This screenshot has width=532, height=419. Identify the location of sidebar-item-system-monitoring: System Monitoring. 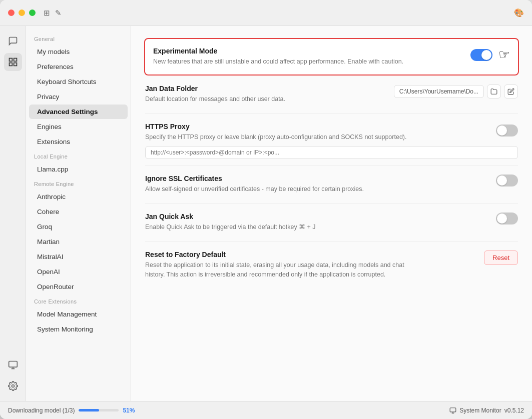
(78, 329).